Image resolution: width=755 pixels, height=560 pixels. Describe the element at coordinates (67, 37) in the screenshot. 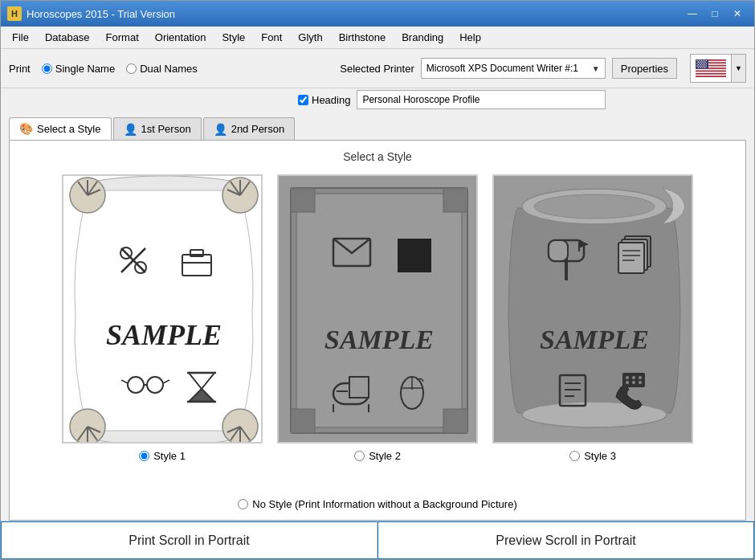

I see `menu-database: Database` at that location.